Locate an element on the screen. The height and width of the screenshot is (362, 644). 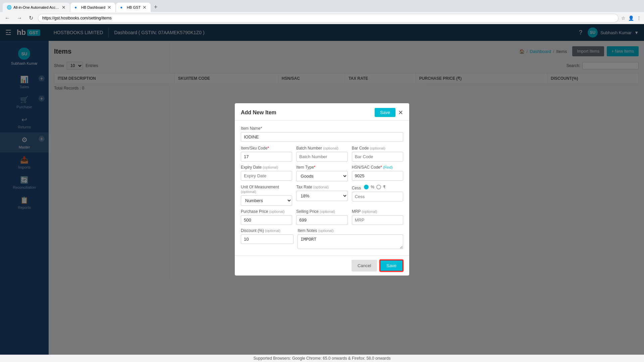
new-tab-button: + is located at coordinates (156, 7).